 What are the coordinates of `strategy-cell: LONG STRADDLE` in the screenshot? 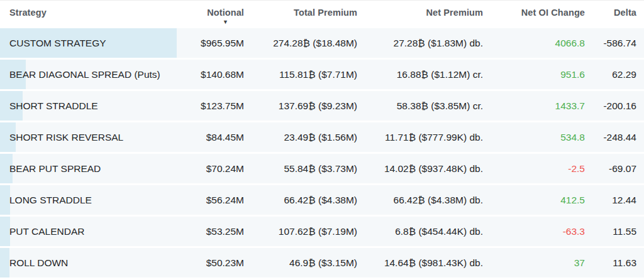 It's located at (94, 200).